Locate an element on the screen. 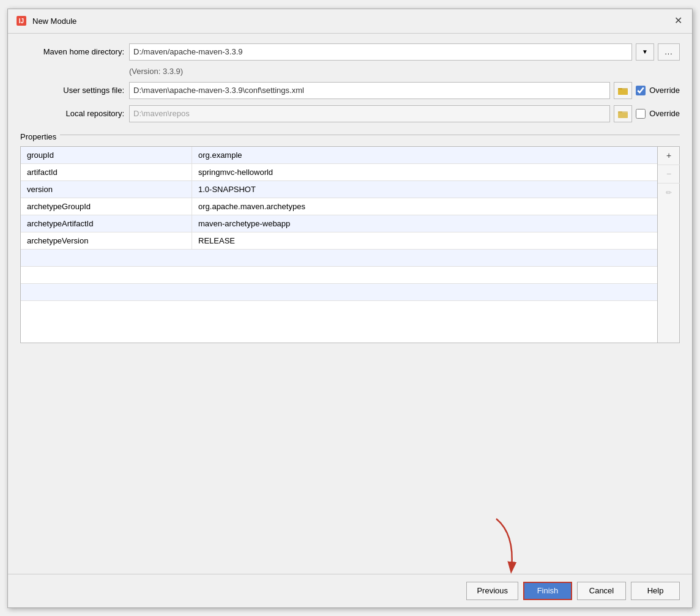  edit-property-button: ✏ is located at coordinates (669, 193).